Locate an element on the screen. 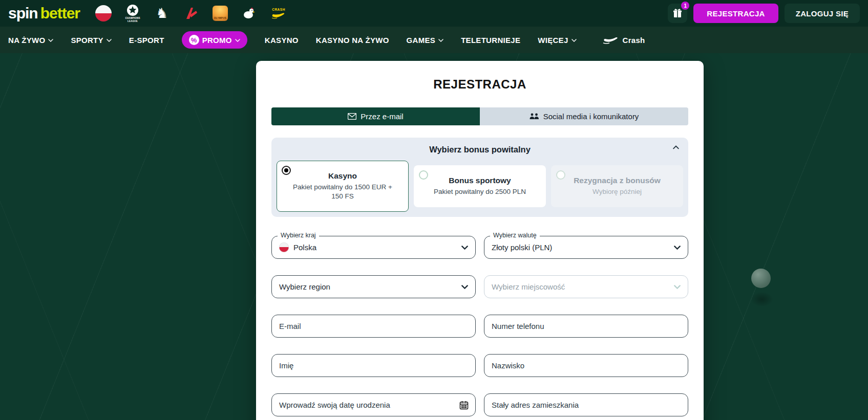 The height and width of the screenshot is (420, 868). decor-sphere-shadow is located at coordinates (762, 299).